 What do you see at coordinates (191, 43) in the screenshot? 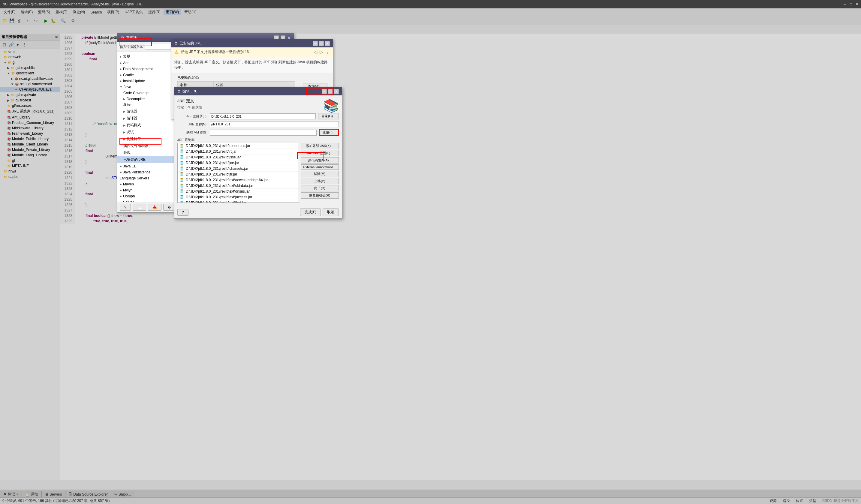
I see `jre-dialog-title-text: 已安装的 JRE` at bounding box center [191, 43].